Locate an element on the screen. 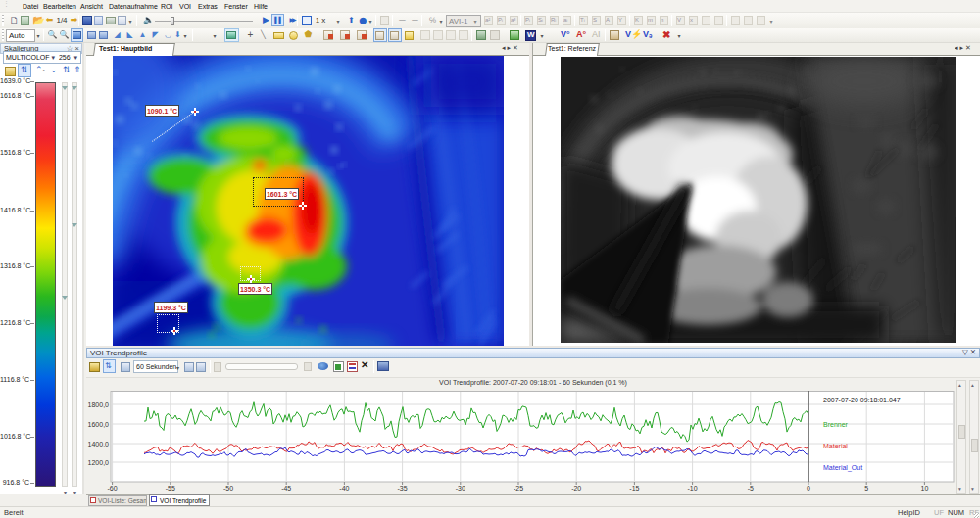 The image size is (980, 518). svg-text: -40 is located at coordinates (344, 488).